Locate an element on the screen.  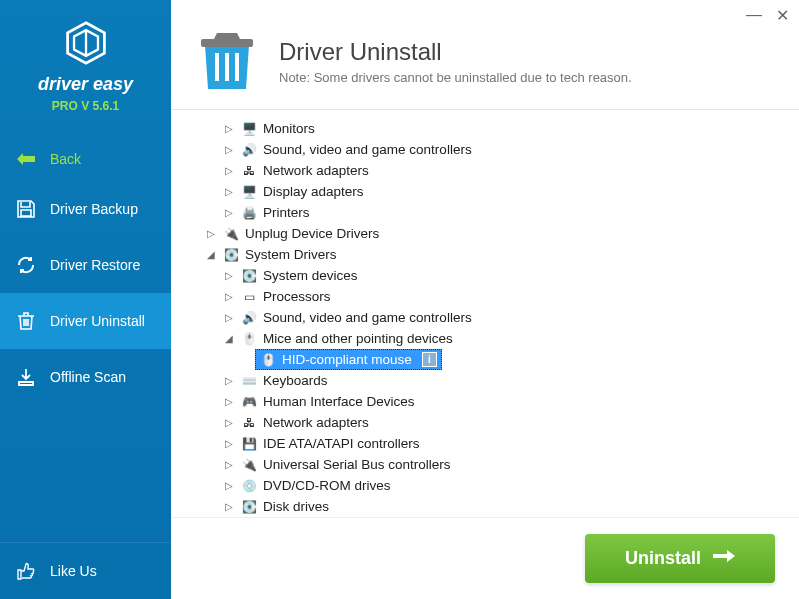
tree-node: ▷🖨️Printers is located at coordinates (485, 212).